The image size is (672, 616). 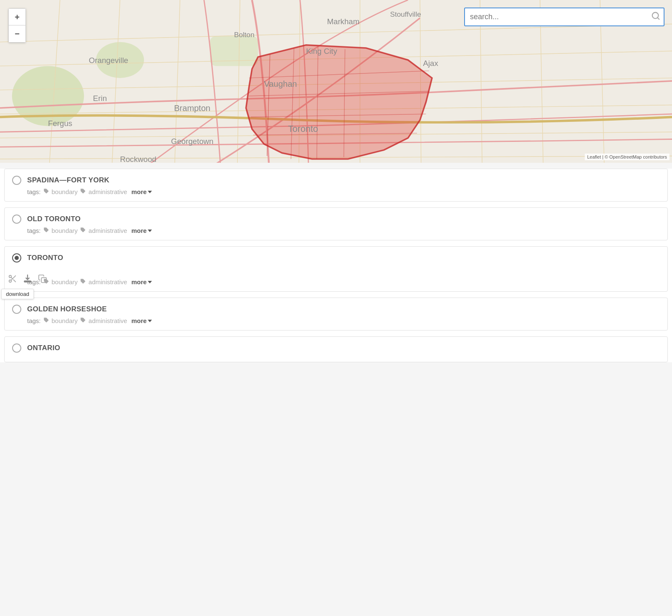 I want to click on search-input, so click(x=559, y=17).